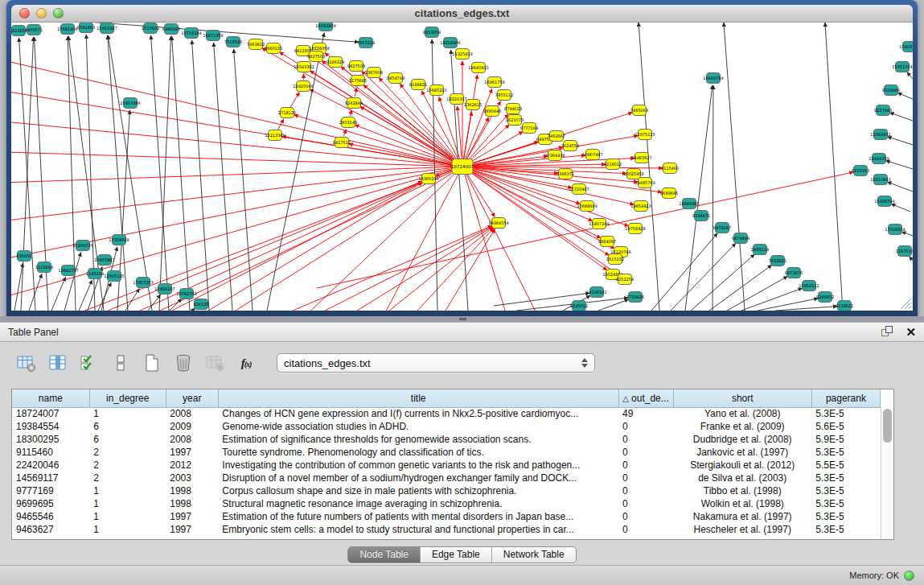  What do you see at coordinates (625, 280) in the screenshot?
I see `network-node: 9252254` at bounding box center [625, 280].